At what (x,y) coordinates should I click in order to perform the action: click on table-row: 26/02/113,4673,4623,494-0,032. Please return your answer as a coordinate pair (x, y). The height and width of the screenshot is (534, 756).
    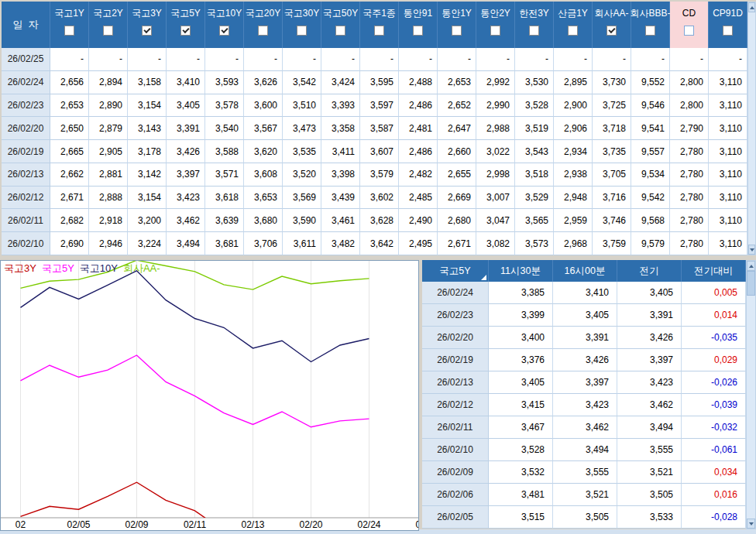
    Looking at the image, I should click on (584, 427).